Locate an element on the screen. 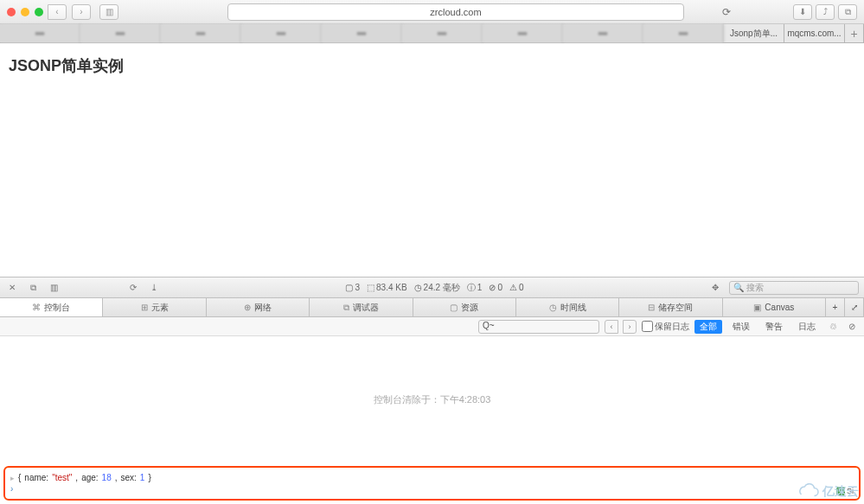 This screenshot has height=504, width=864. console-log-line: ▸ { name: "test", age: 18, sex: 1 } is located at coordinates (432, 477).